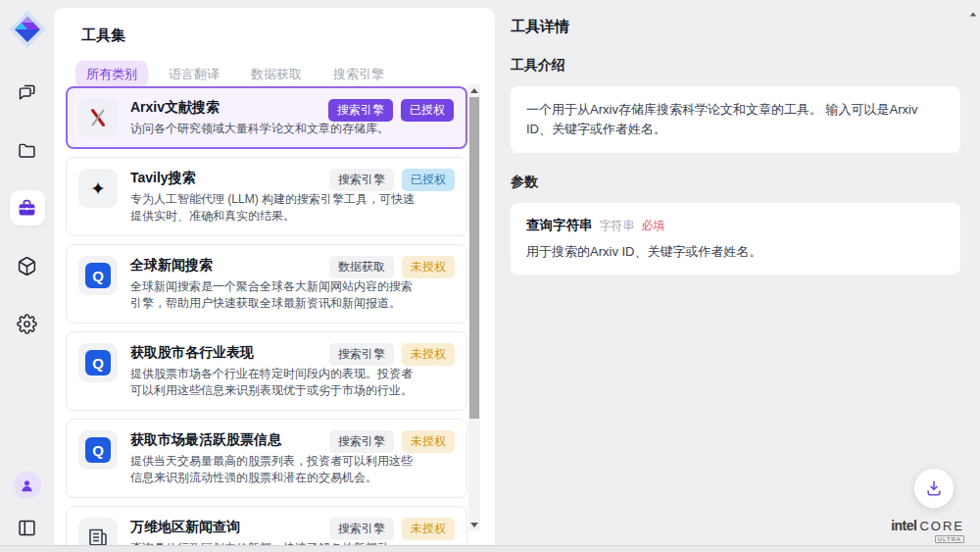 This screenshot has width=980, height=552. What do you see at coordinates (934, 488) in the screenshot?
I see `download-icon` at bounding box center [934, 488].